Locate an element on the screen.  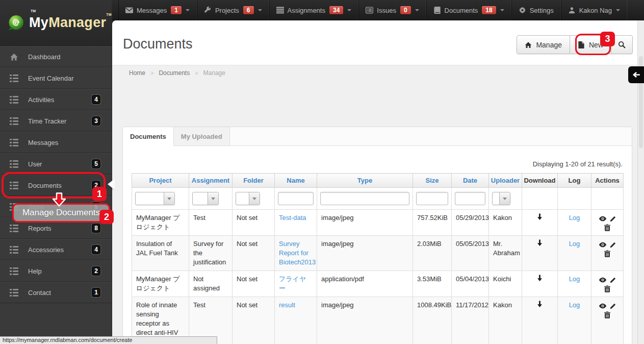
count-badge: 8 is located at coordinates (96, 228).